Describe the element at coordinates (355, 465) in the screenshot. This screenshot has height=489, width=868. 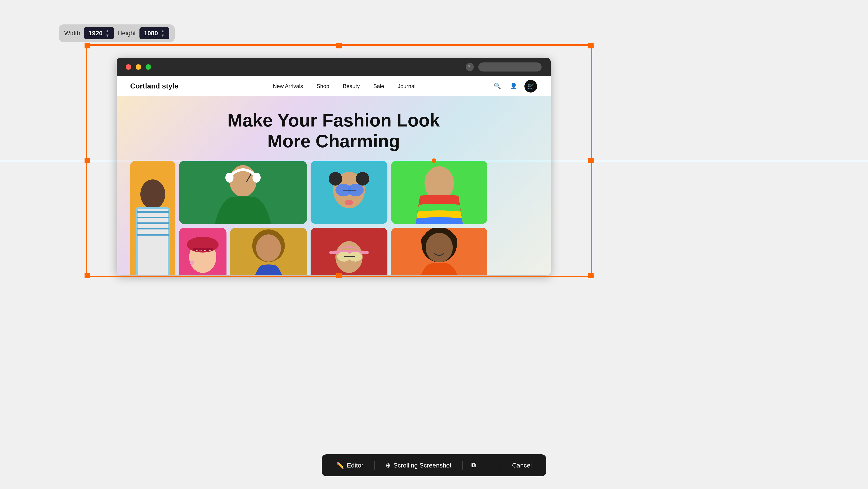
I see `editor-label: Editor` at that location.